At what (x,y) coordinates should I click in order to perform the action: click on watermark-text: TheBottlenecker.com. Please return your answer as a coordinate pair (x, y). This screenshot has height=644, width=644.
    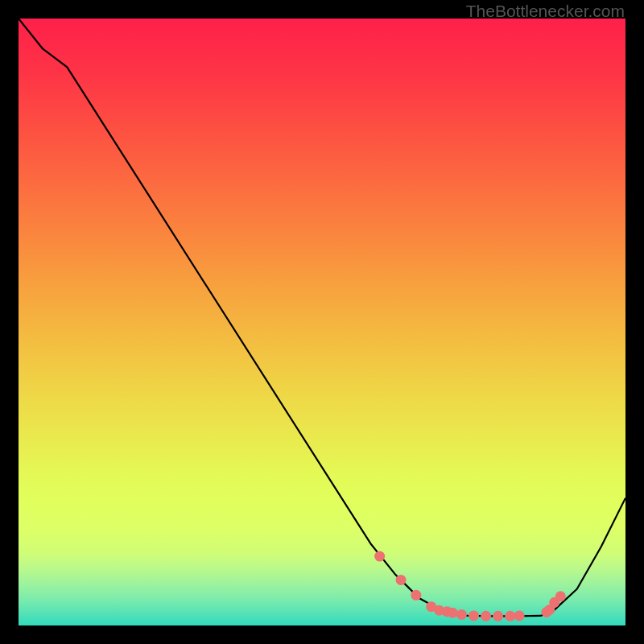
    Looking at the image, I should click on (546, 11).